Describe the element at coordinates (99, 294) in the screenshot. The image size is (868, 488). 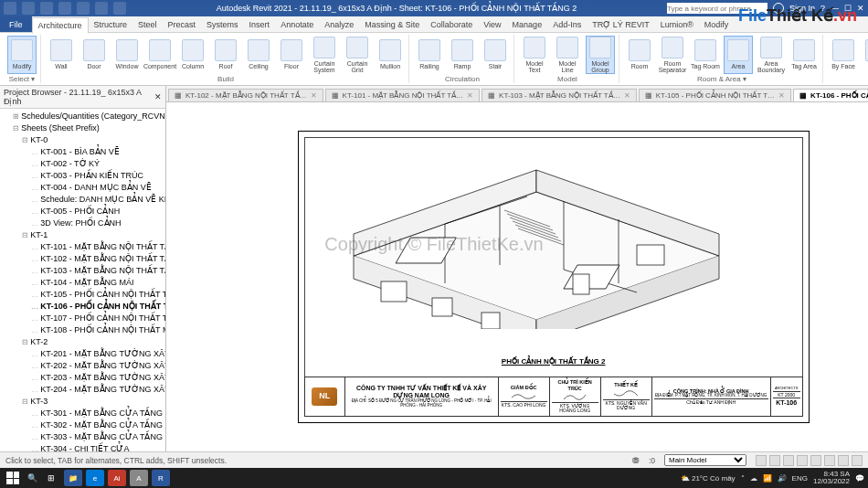
I see `tree-sheet-item: KT-105 - PHỐI CẢNH NỘI THẤT TẦNG 1` at that location.